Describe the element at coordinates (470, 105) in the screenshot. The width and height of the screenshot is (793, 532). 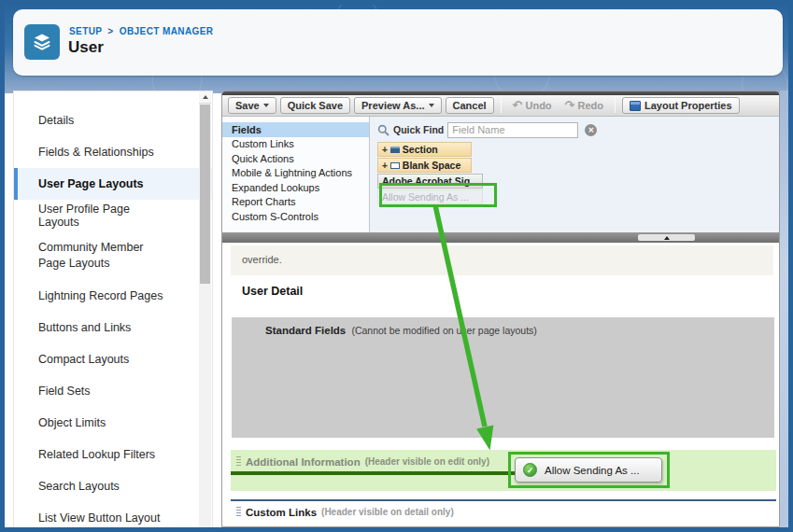
I see `cancel-label: Cancel` at that location.